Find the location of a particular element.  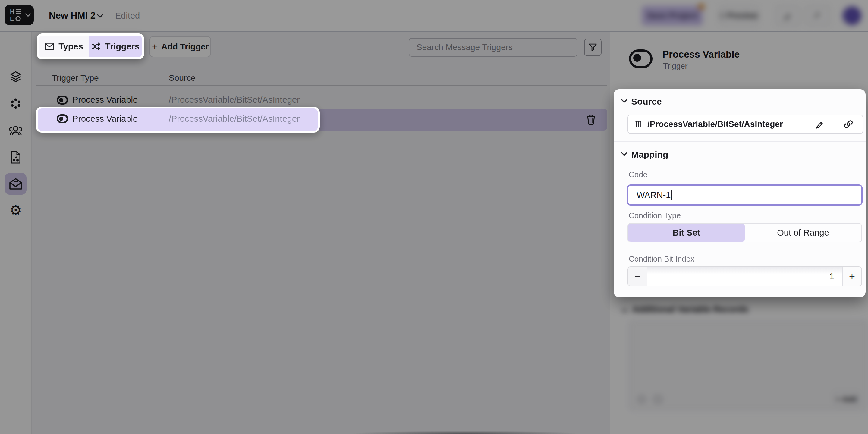

link-icon is located at coordinates (848, 124).